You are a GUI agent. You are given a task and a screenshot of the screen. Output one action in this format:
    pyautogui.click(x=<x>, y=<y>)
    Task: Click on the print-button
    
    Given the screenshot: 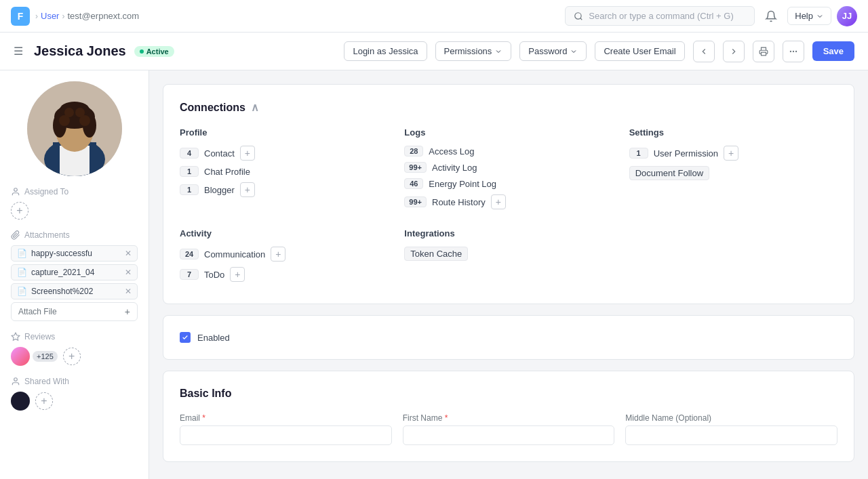 What is the action you would take?
    pyautogui.click(x=764, y=51)
    